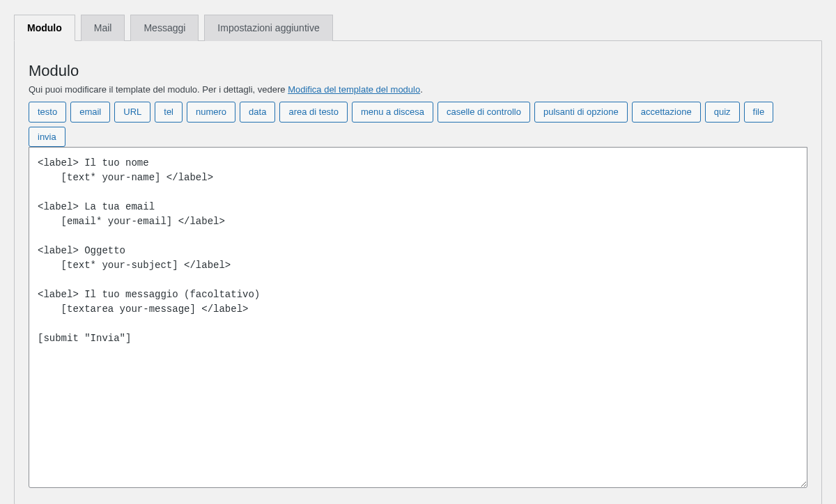  I want to click on tag-button-tel: tel, so click(169, 112).